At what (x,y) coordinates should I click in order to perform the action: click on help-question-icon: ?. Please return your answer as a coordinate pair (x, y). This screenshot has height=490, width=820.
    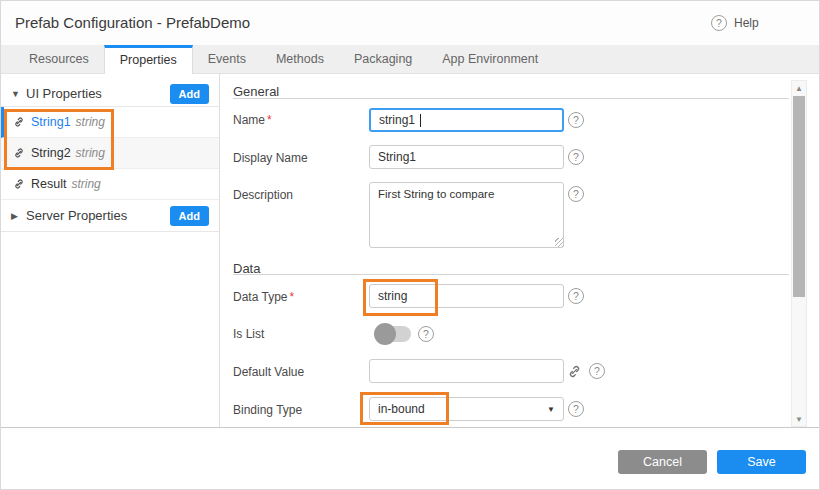
    Looking at the image, I should click on (719, 23).